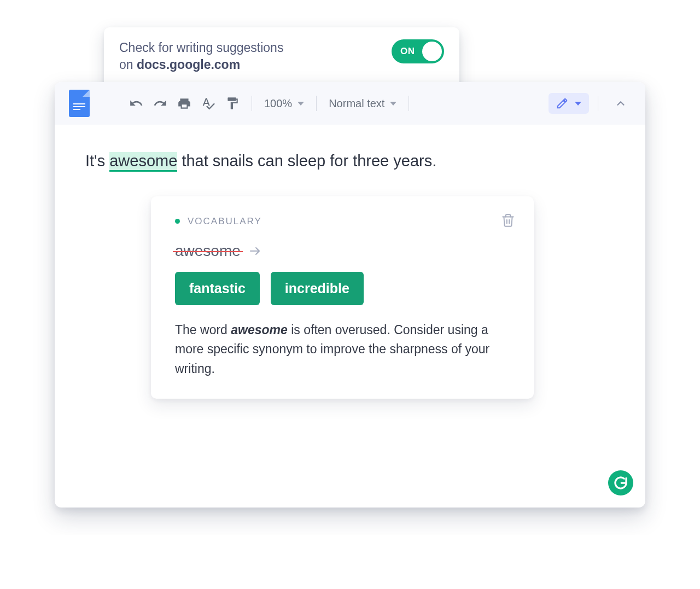 The width and height of the screenshot is (700, 589). What do you see at coordinates (363, 104) in the screenshot?
I see `style-dropdown: Normal text` at bounding box center [363, 104].